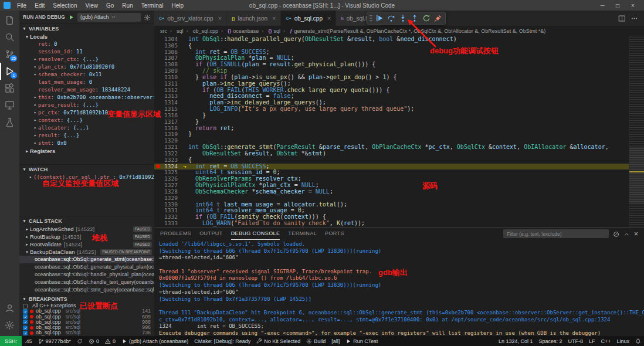 The image size is (644, 346). I want to click on breakpoint-row: ob_sql.cpp src/sql 609, so click(87, 317).